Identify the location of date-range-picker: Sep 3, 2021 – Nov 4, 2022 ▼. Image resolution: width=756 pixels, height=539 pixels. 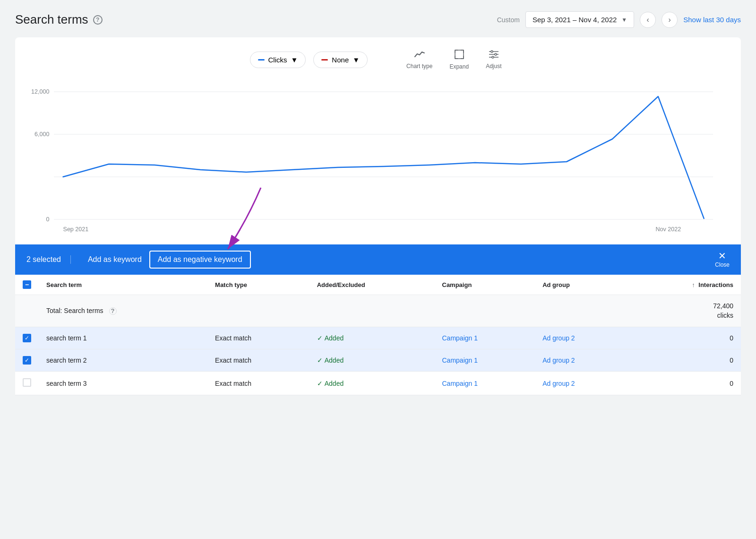
(580, 20).